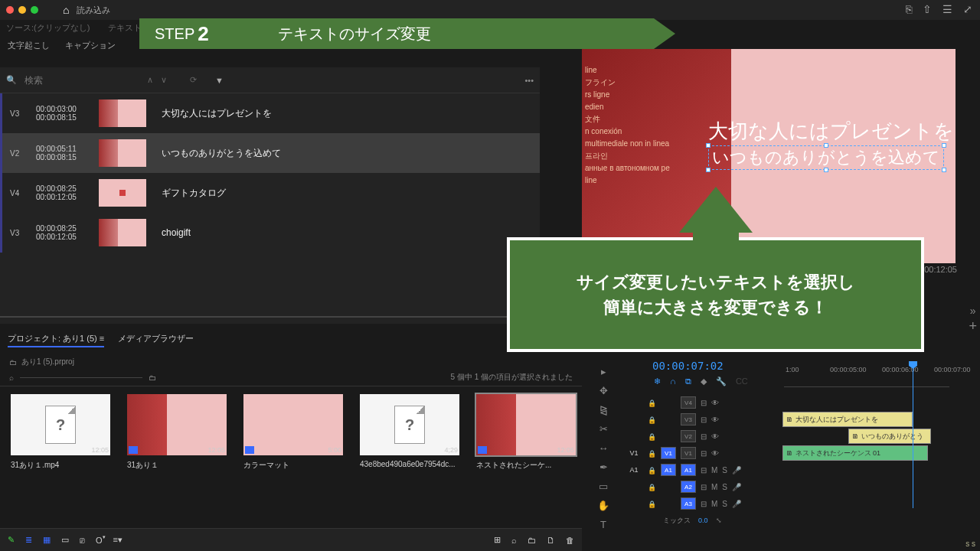 The height and width of the screenshot is (551, 980). Describe the element at coordinates (83, 540) in the screenshot. I see `sort-icon: ⎚` at that location.